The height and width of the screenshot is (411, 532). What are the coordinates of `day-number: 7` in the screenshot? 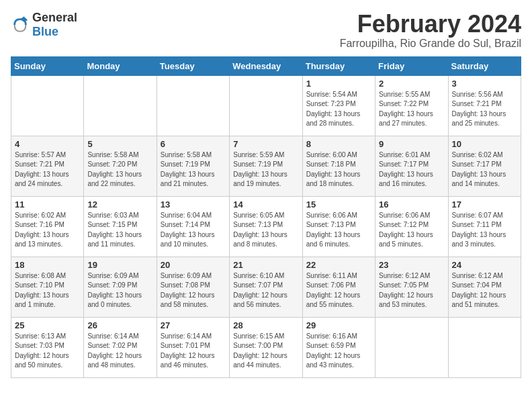 It's located at (266, 144).